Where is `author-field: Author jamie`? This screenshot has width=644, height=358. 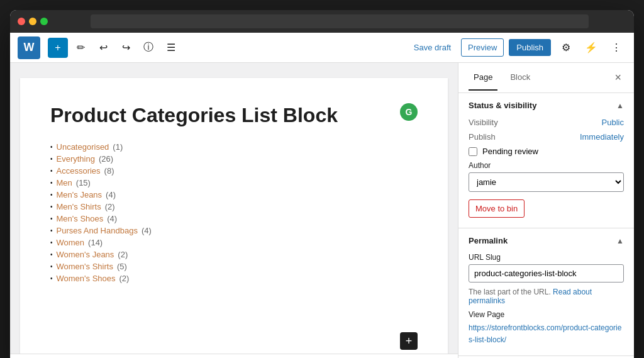 author-field: Author jamie is located at coordinates (546, 180).